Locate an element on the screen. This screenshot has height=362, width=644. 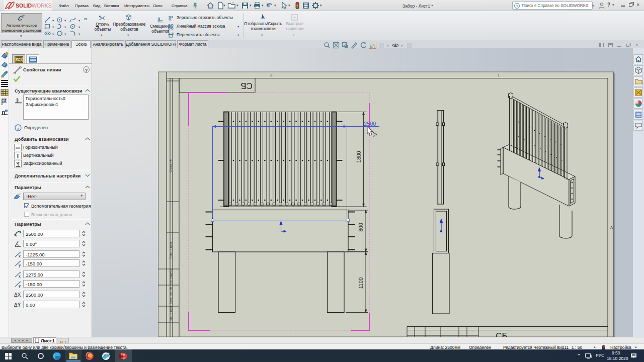
svg-text: 1100 is located at coordinates (361, 284).